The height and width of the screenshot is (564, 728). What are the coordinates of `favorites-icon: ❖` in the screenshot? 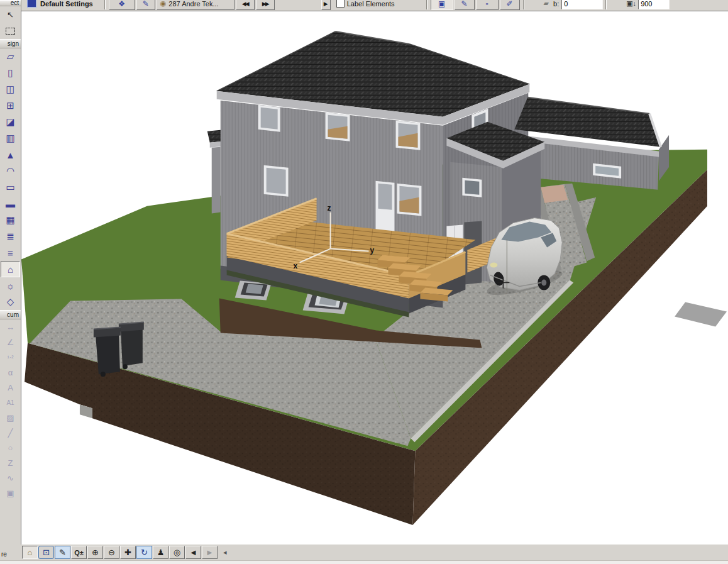 It's located at (122, 4).